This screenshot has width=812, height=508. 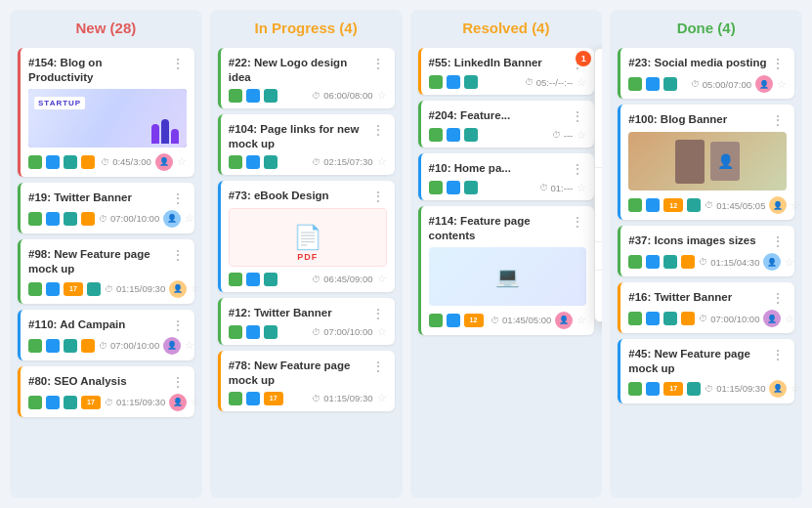 What do you see at coordinates (598, 307) in the screenshot?
I see `context-menu-item: 🗑Delete` at bounding box center [598, 307].